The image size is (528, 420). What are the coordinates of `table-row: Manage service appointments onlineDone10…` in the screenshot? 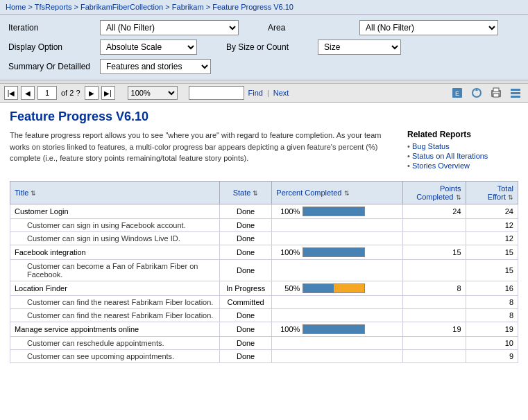 It's located at (264, 330).